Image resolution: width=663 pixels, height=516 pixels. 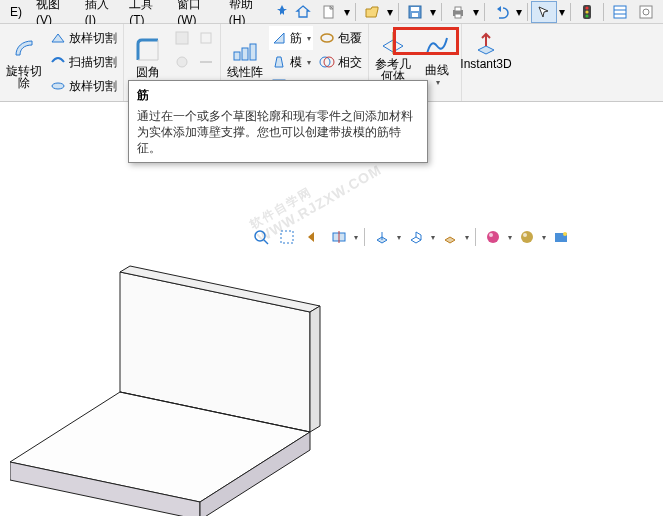 I want to click on ribbon-group-instant: Instant3D, so click(x=486, y=62).